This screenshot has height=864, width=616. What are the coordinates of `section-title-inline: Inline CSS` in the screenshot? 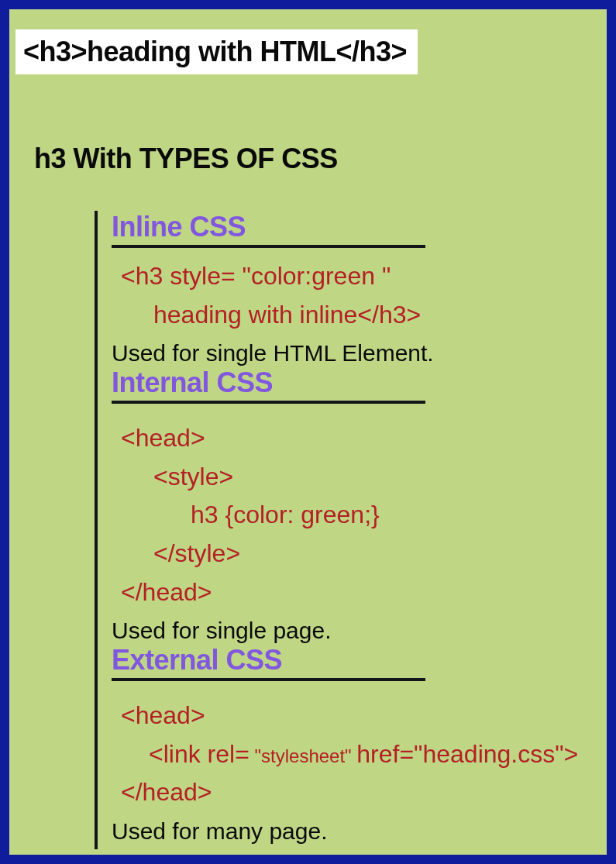 It's located at (178, 226).